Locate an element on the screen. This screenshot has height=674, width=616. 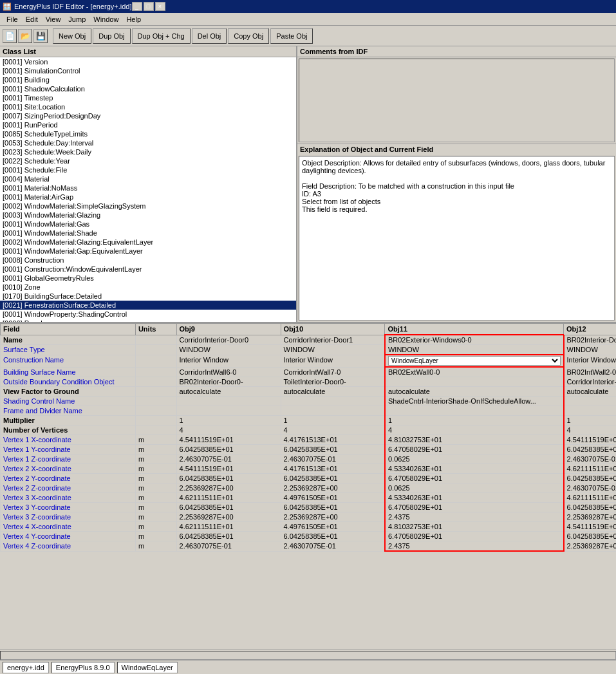
field-cell: Vertex 4 Y-coordinate is located at coordinates (68, 537).